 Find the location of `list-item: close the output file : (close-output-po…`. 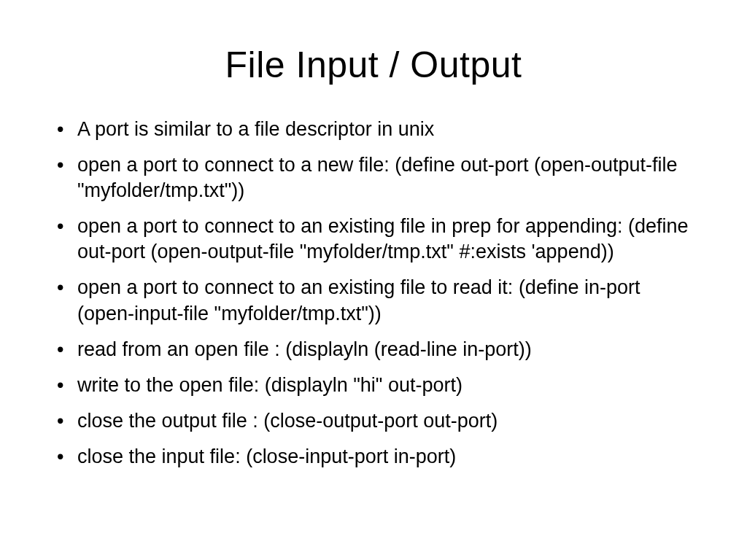

list-item: close the output file : (close-output-po… is located at coordinates (374, 421).